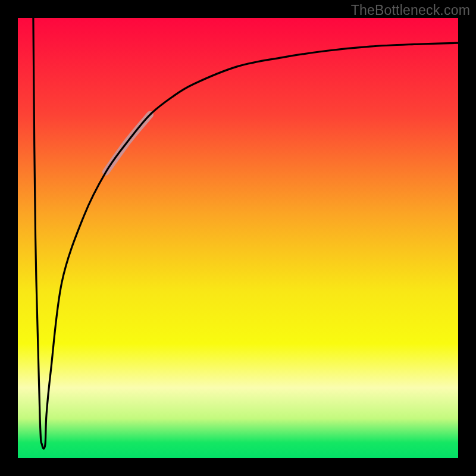 The height and width of the screenshot is (476, 476). Describe the element at coordinates (411, 11) in the screenshot. I see `watermark-text: TheBottleneck.com` at that location.